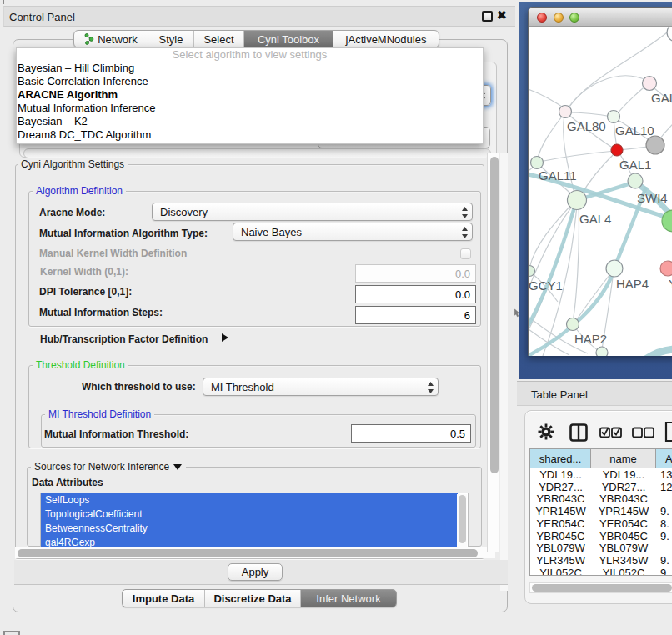 This screenshot has width=672, height=635. Describe the element at coordinates (112, 39) in the screenshot. I see `tab-network: Network` at that location.